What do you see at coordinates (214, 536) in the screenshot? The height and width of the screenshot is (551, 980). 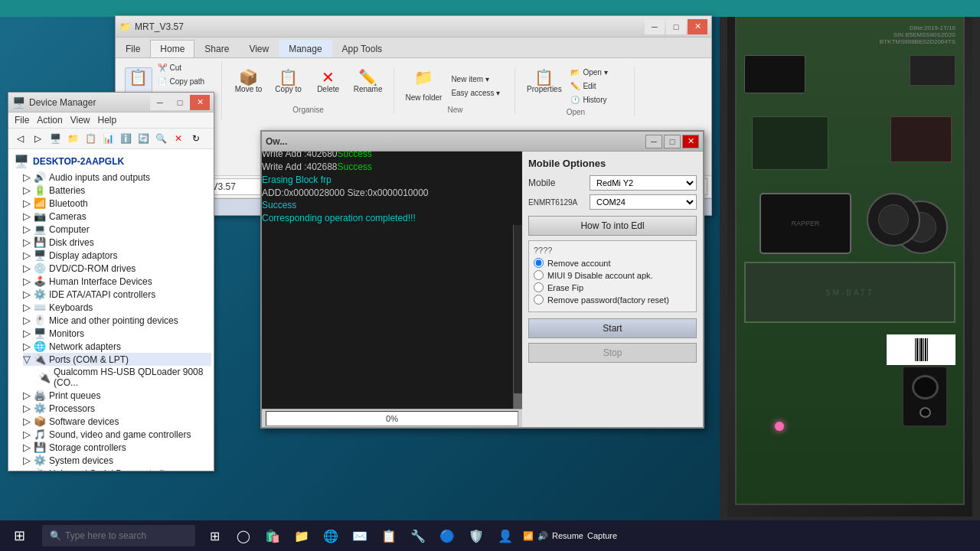 I see `task-view-button: ⊞` at bounding box center [214, 536].